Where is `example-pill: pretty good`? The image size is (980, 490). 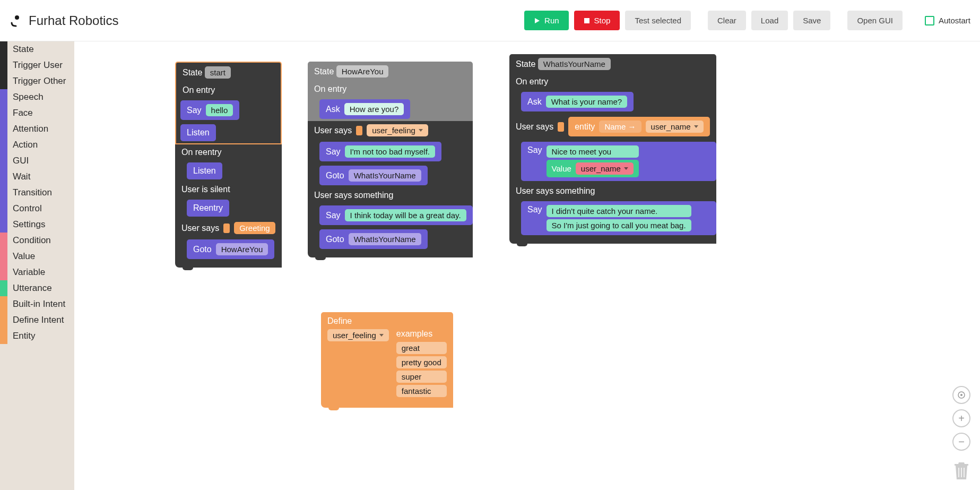
example-pill: pretty good is located at coordinates (421, 362).